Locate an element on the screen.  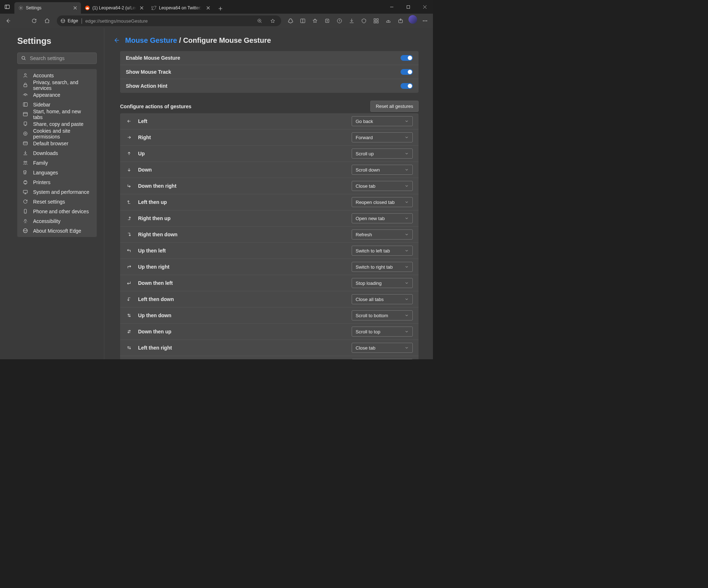
maximize-button is located at coordinates (408, 7).